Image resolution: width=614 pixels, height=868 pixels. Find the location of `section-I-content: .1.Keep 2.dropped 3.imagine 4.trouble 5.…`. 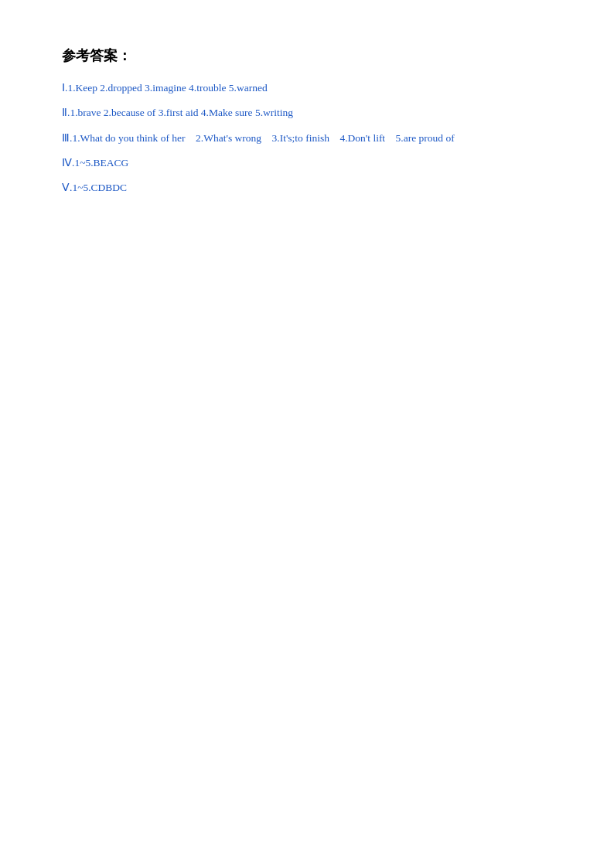

section-I-content: .1.Keep 2.dropped 3.imagine 4.trouble 5.… is located at coordinates (166, 88).